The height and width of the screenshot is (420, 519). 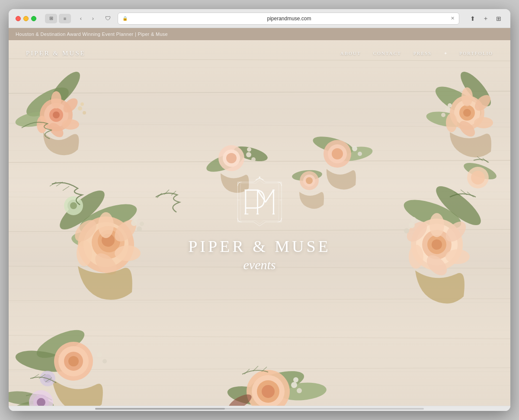 I want to click on browser-nav: ‹ ›, so click(x=87, y=19).